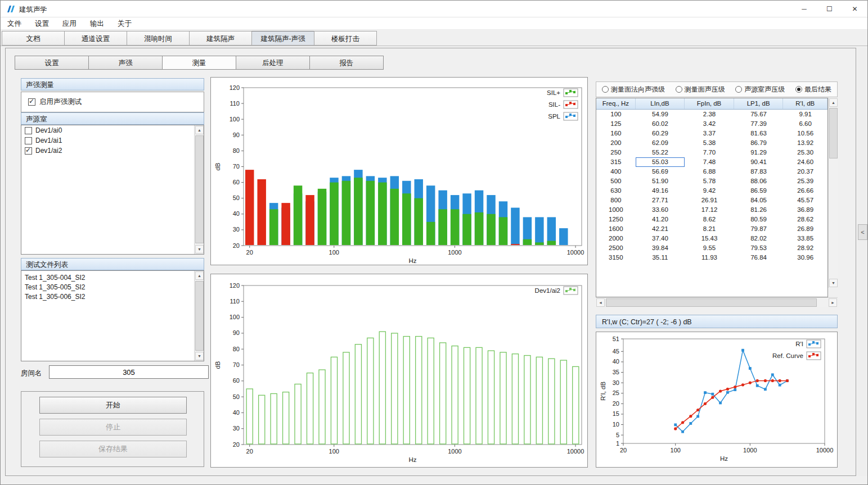  Describe the element at coordinates (709, 210) in the screenshot. I see `table-cell: 17.12` at that location.